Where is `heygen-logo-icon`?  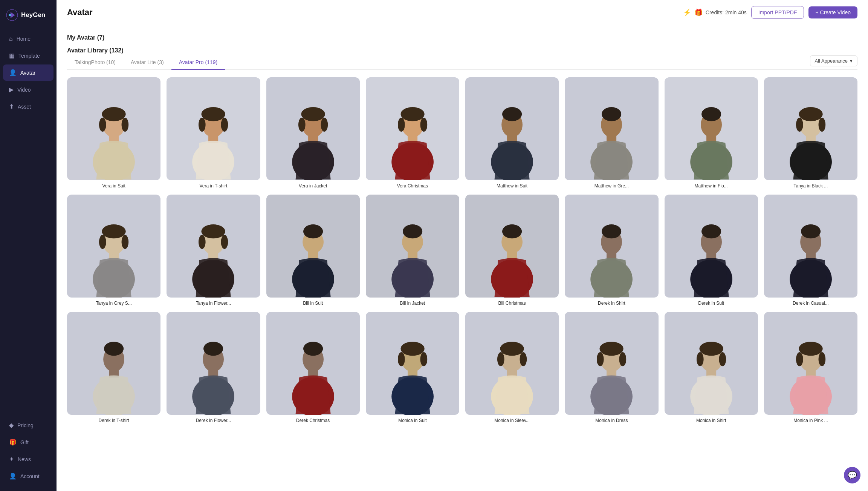 heygen-logo-icon is located at coordinates (12, 15).